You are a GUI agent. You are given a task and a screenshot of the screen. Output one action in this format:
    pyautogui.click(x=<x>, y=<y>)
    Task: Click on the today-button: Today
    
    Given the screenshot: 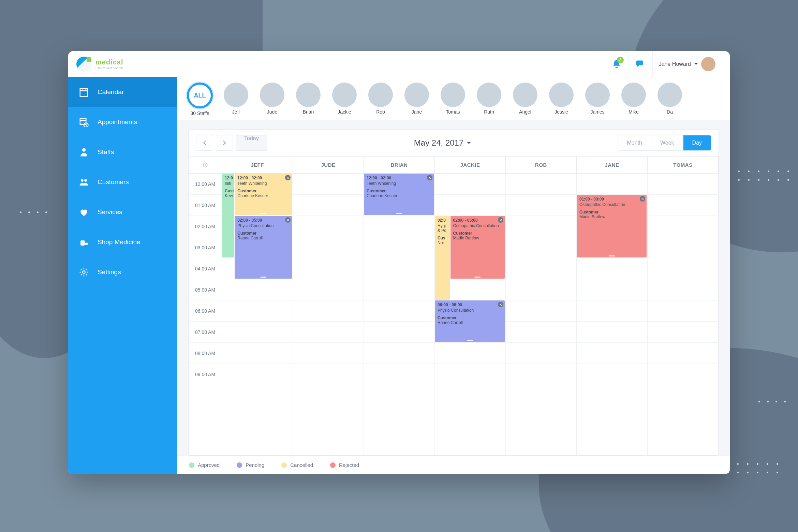 What is the action you would take?
    pyautogui.click(x=252, y=143)
    